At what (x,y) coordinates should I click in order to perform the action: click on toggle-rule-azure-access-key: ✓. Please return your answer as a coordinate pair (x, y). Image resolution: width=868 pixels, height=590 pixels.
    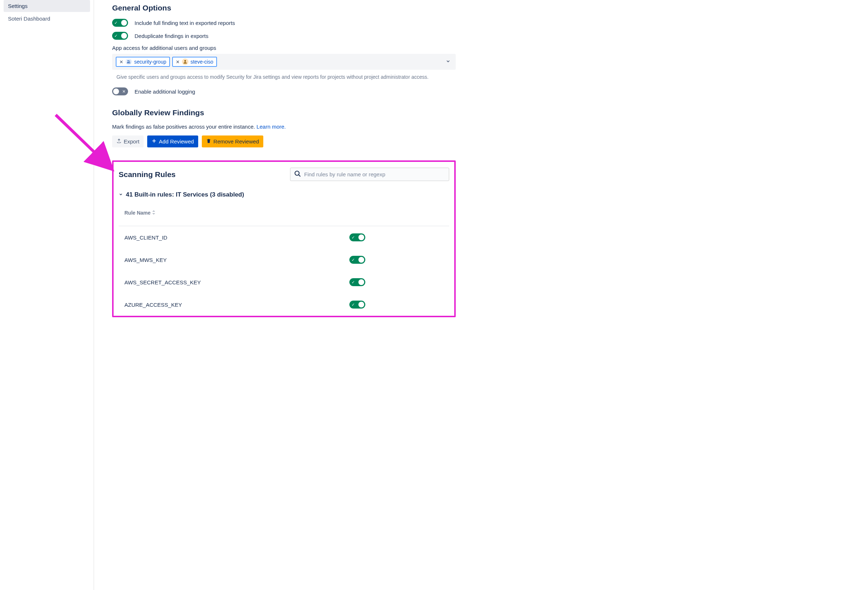
    Looking at the image, I should click on (357, 305).